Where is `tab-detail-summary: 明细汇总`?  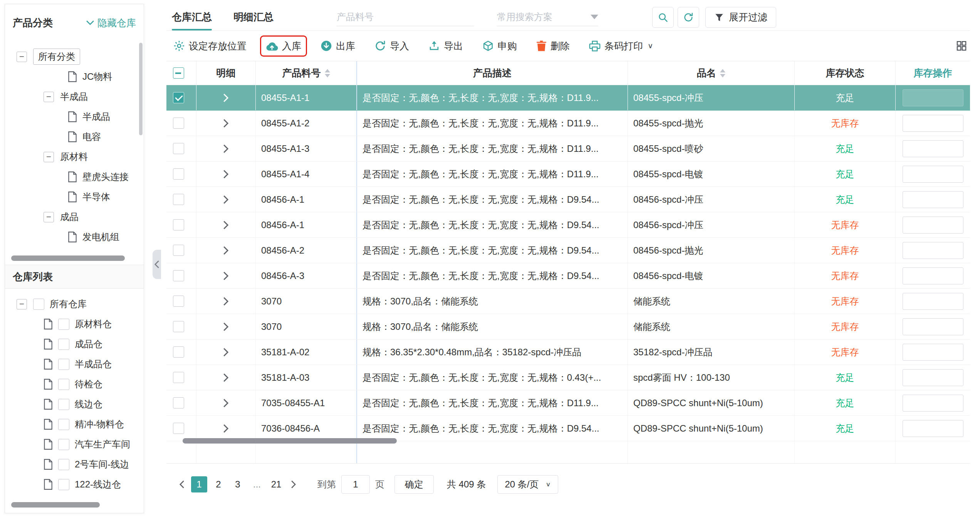
tab-detail-summary: 明细汇总 is located at coordinates (253, 17).